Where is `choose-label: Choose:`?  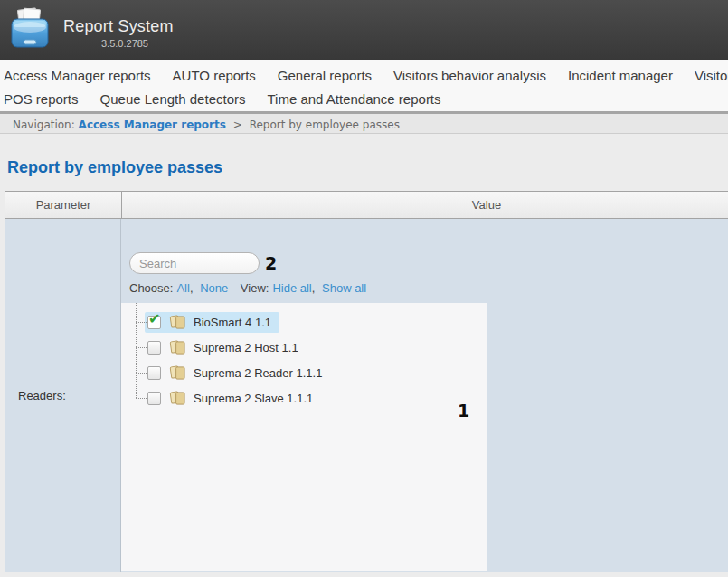 choose-label: Choose: is located at coordinates (151, 288).